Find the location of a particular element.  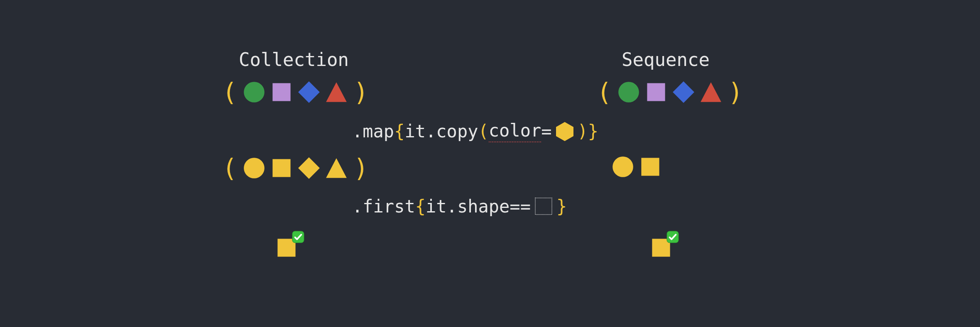

collection-result is located at coordinates (288, 249).